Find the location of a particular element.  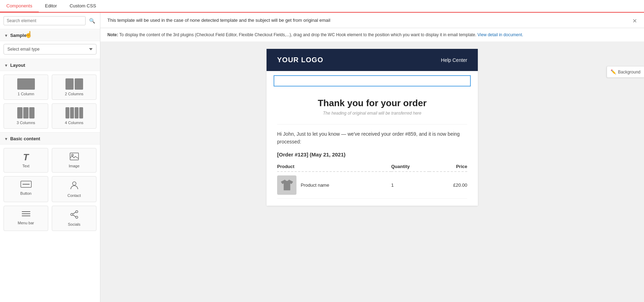

2col-icon is located at coordinates (74, 84).